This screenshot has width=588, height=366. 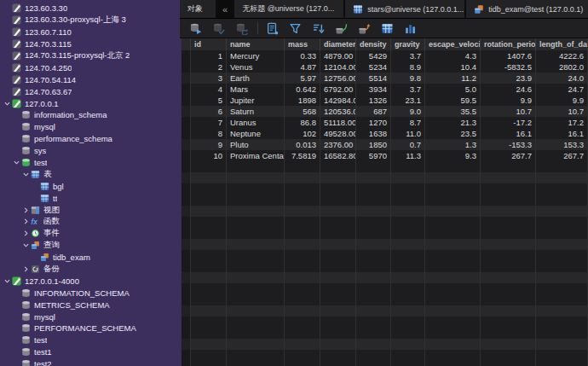 What do you see at coordinates (90, 20) in the screenshot?
I see `tree-item-123.60.3.30-proxysql-上海-3: 123.60.3.30-proxysql-上海 3` at bounding box center [90, 20].